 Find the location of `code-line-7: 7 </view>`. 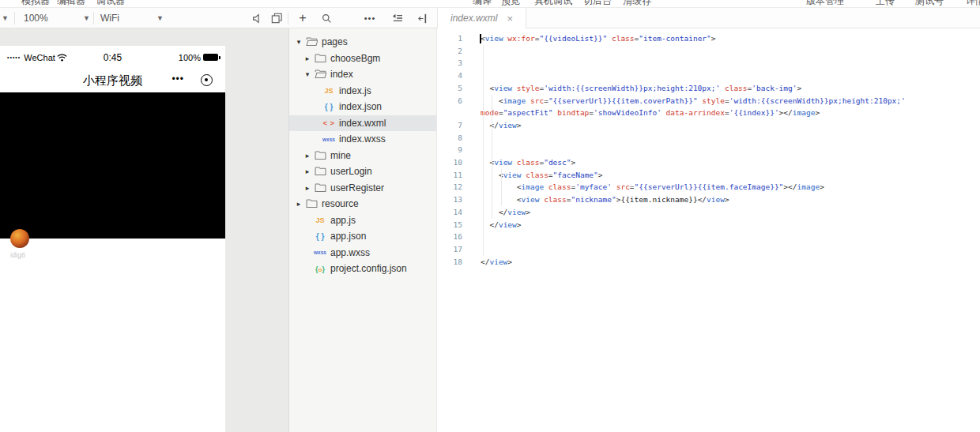

code-line-7: 7 </view> is located at coordinates (708, 126).